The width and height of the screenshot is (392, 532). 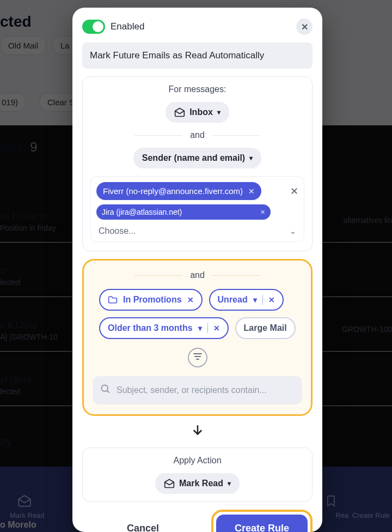 What do you see at coordinates (94, 27) in the screenshot?
I see `enabled-toggle` at bounding box center [94, 27].